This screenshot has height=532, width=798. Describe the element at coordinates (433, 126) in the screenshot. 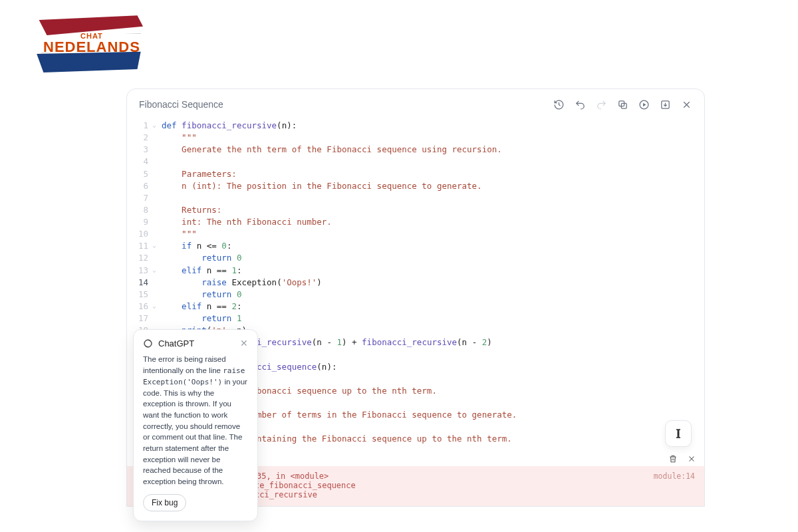

I see `code-content: def fibonacci_recursive(n):` at that location.